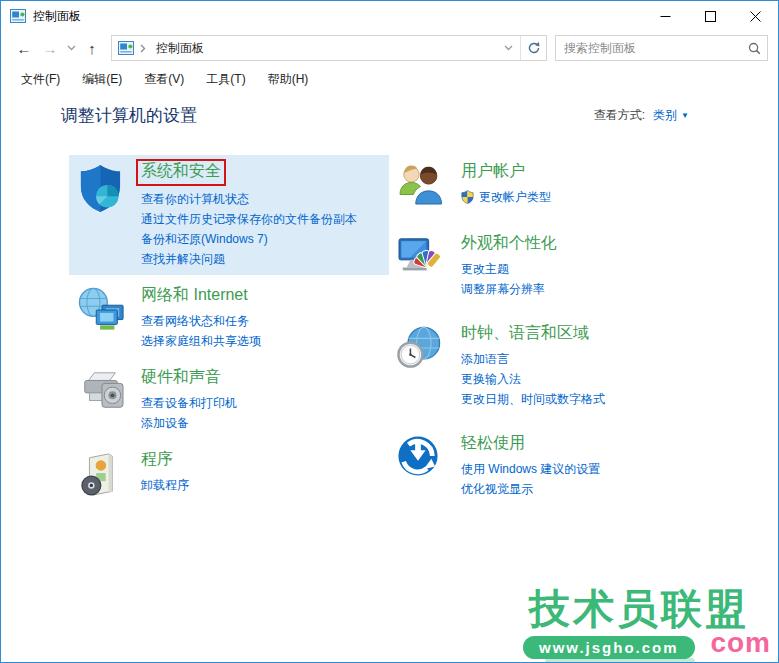 The width and height of the screenshot is (779, 663). What do you see at coordinates (756, 16) in the screenshot?
I see `close-icon` at bounding box center [756, 16].